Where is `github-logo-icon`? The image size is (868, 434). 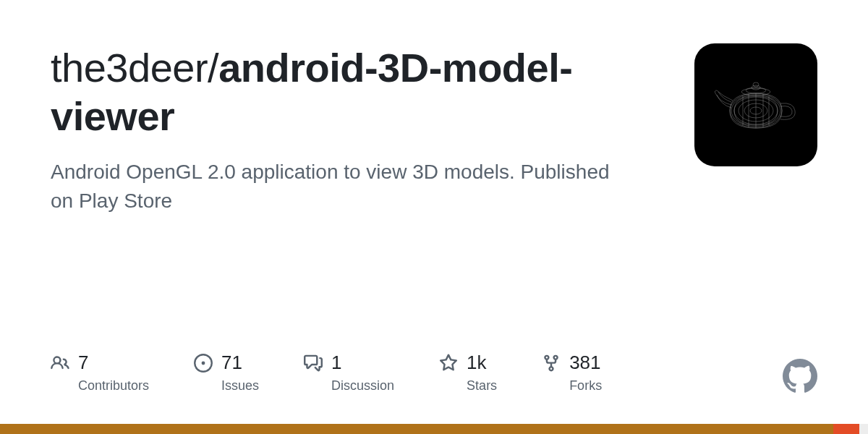 github-logo-icon is located at coordinates (800, 376).